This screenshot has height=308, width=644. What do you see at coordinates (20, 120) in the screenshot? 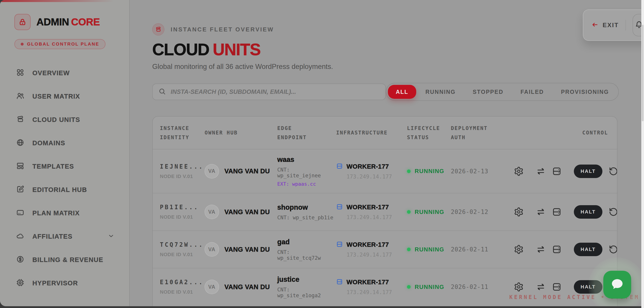
I see `box-icon` at bounding box center [20, 120].